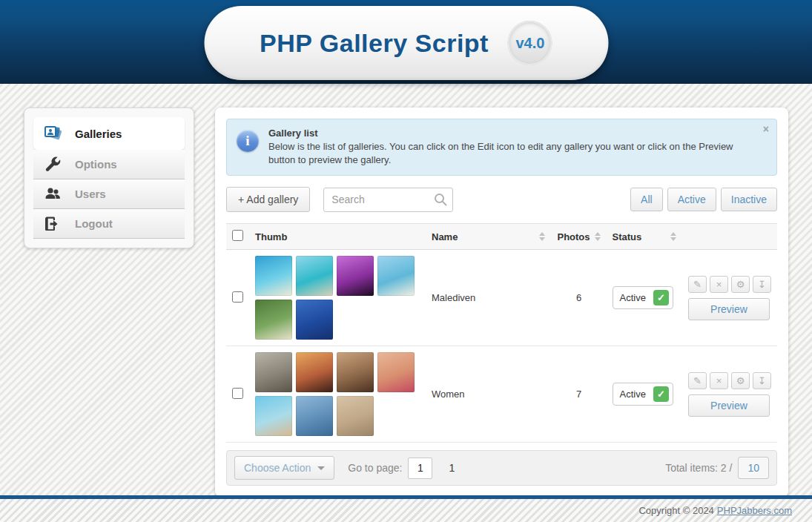 Image resolution: width=812 pixels, height=522 pixels. I want to click on sidebar-item-logout: Logout, so click(109, 224).